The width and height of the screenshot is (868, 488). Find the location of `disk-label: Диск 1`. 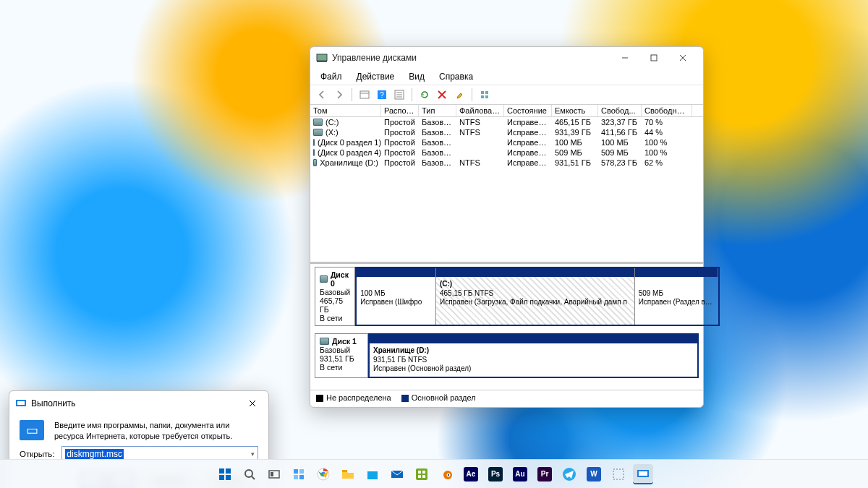

disk-label: Диск 1 is located at coordinates (344, 341).